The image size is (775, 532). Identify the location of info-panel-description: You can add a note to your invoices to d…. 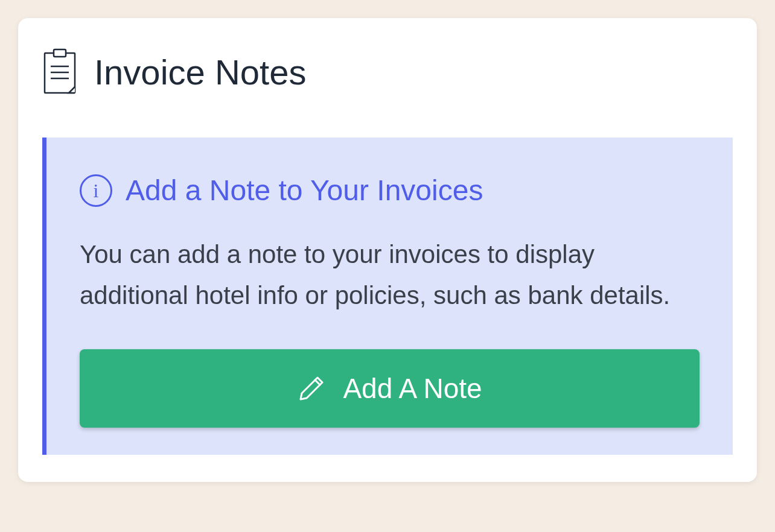
(390, 275).